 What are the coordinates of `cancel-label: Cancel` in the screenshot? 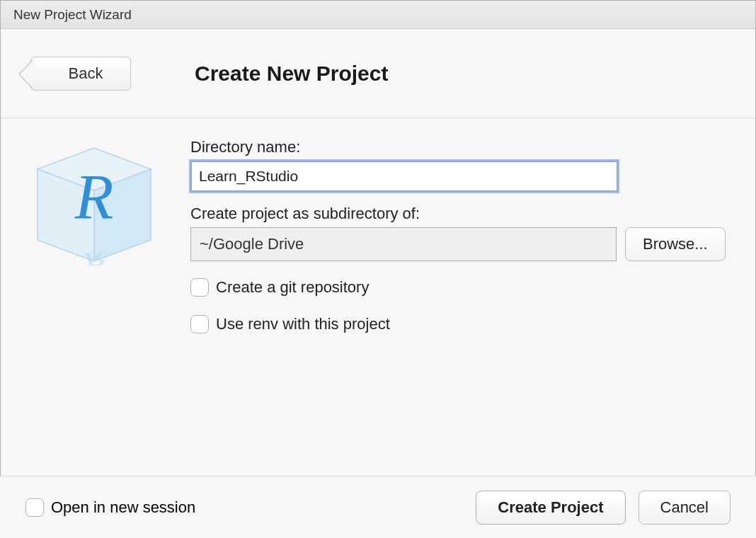 It's located at (685, 507).